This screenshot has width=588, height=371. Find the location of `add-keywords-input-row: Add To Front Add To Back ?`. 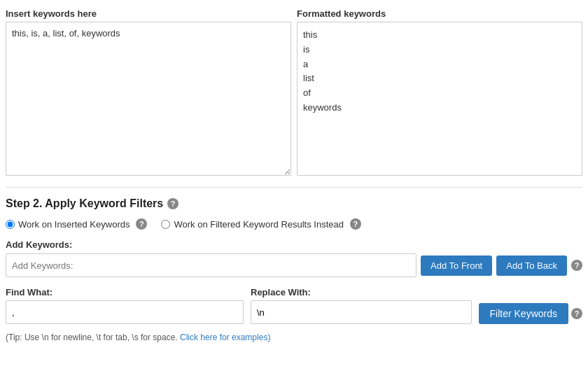

add-keywords-input-row: Add To Front Add To Back ? is located at coordinates (294, 265).